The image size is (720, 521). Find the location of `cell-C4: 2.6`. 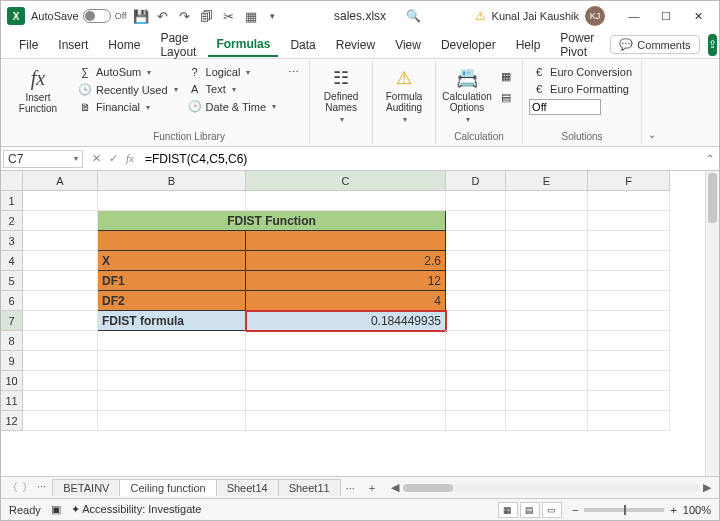

cell-C4: 2.6 is located at coordinates (346, 261).